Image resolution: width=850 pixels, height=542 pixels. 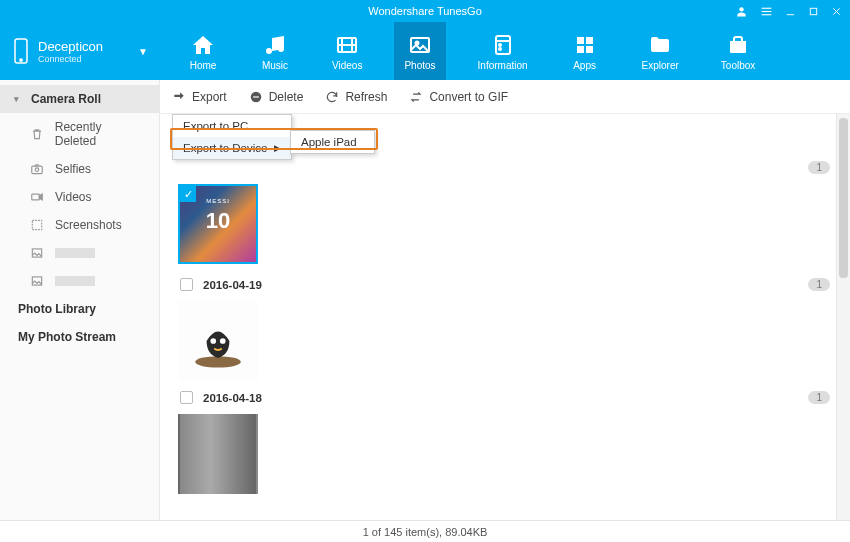 What do you see at coordinates (80, 134) in the screenshot?
I see `sidebar-item-recently-deleted: Recently Deleted` at bounding box center [80, 134].